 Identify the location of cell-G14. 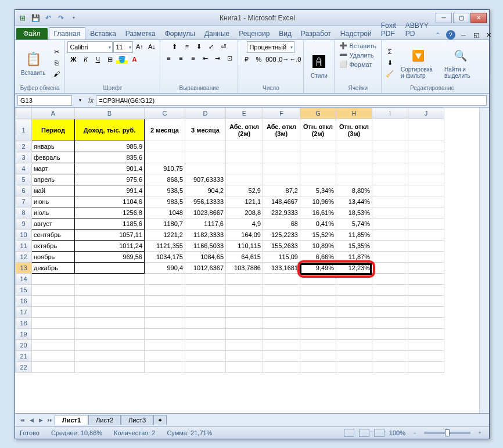
(318, 279).